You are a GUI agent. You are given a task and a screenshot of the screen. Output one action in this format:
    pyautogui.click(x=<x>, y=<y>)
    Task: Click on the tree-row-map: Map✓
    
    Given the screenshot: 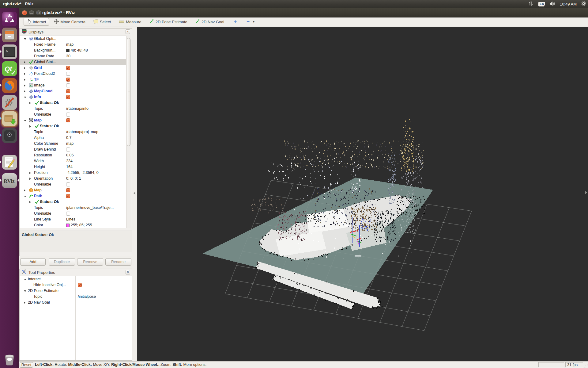 What is the action you would take?
    pyautogui.click(x=73, y=190)
    